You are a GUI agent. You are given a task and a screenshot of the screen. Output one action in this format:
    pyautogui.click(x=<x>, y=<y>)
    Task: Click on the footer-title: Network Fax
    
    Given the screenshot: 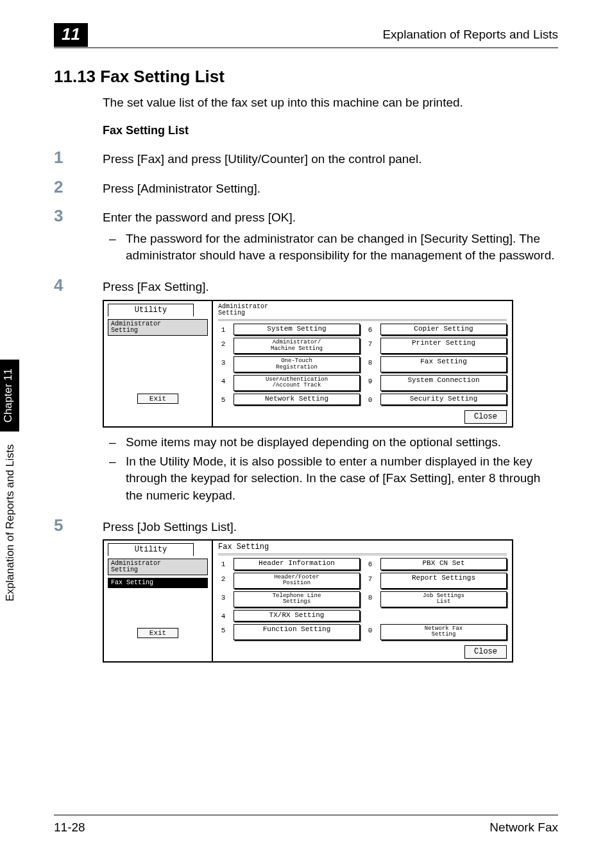 What is the action you would take?
    pyautogui.click(x=523, y=828)
    